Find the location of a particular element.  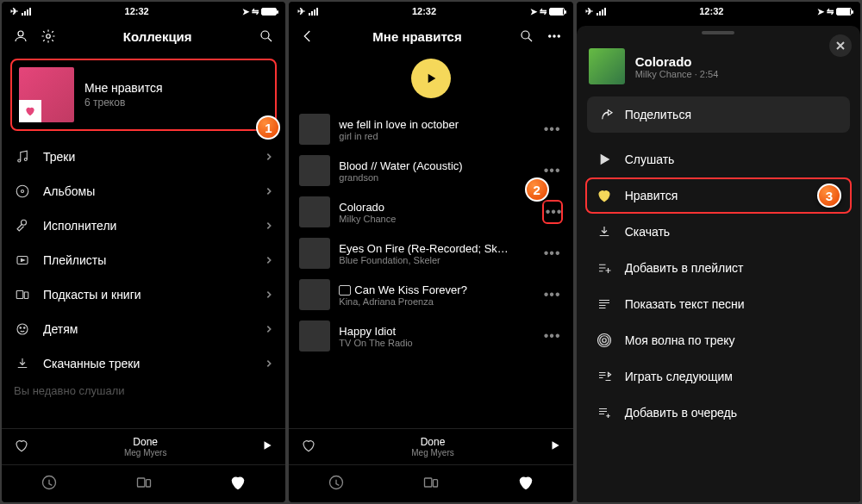

tab-bar is located at coordinates (143, 483).